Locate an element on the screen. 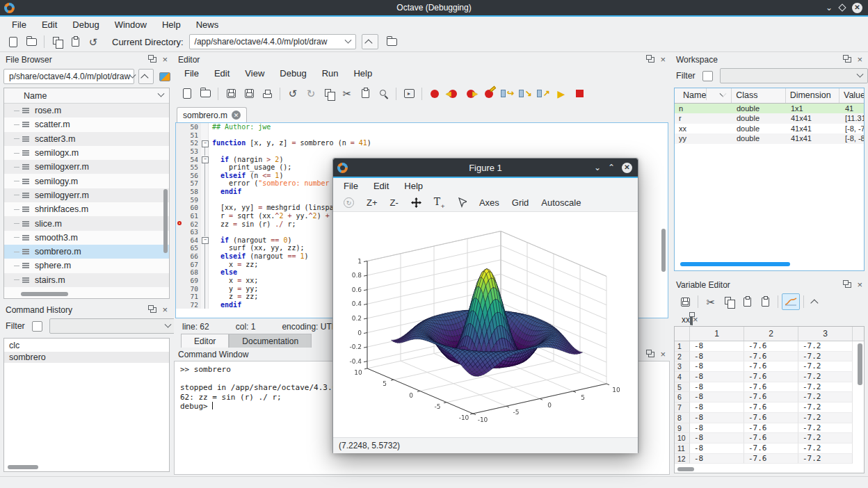 This screenshot has width=868, height=488. filter-checkbox is located at coordinates (38, 327).